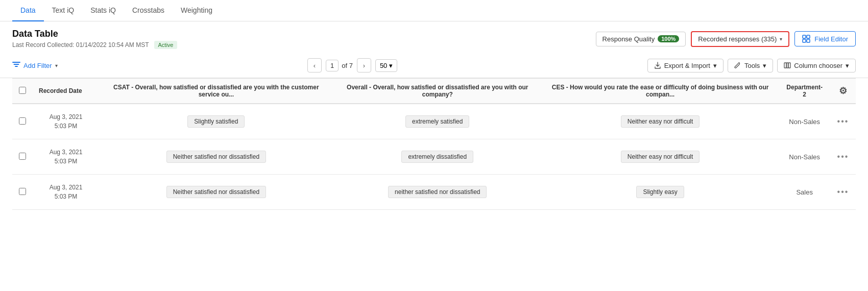 This screenshot has height=291, width=868. What do you see at coordinates (35, 65) in the screenshot?
I see `toolbar-left: Add Filter ▾` at bounding box center [35, 65].